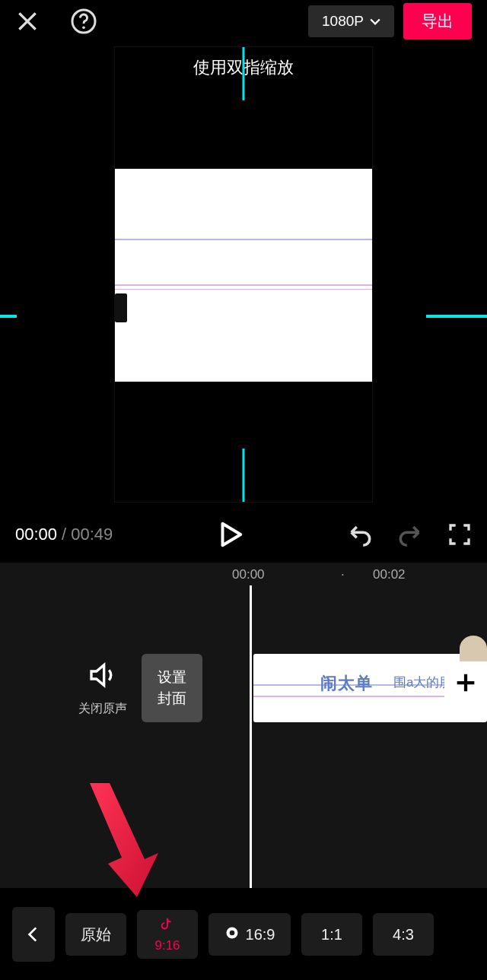 Image resolution: width=487 pixels, height=980 pixels. Describe the element at coordinates (244, 475) in the screenshot. I see `guide-bottom` at that location.